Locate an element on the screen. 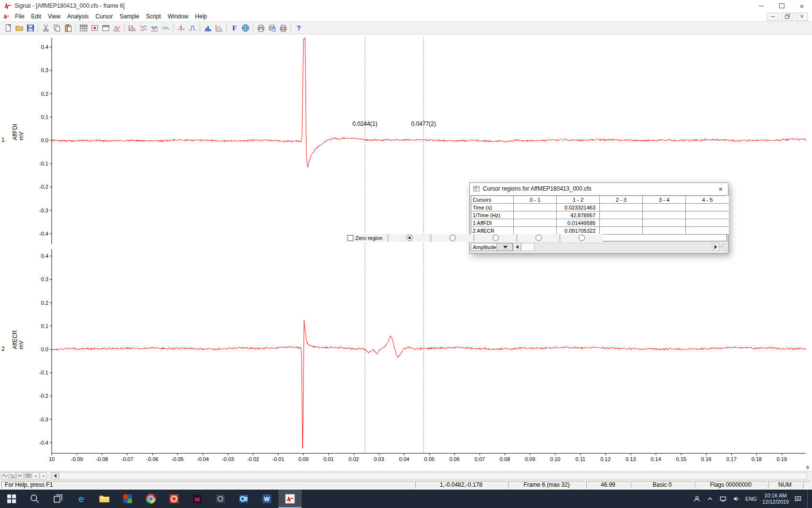  print-visible-button is located at coordinates (283, 28).